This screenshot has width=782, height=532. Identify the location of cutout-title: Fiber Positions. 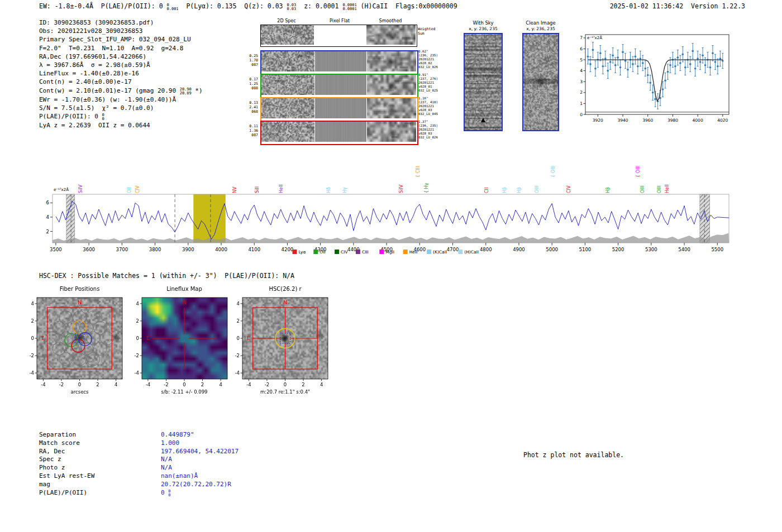
(80, 289).